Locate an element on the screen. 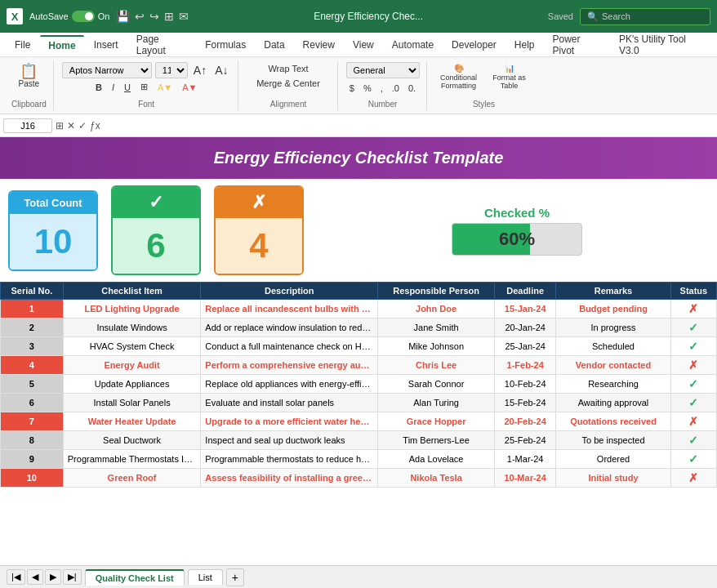  cell-description: Add or replace window insulation to redu… is located at coordinates (289, 328).